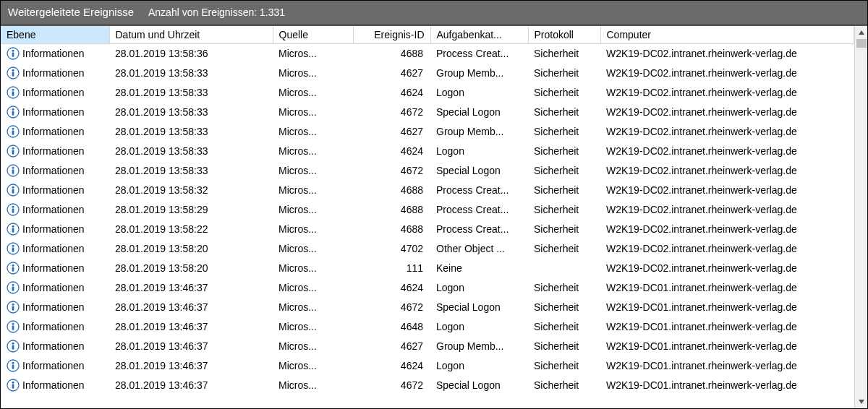 Image resolution: width=868 pixels, height=409 pixels. Describe the element at coordinates (564, 35) in the screenshot. I see `col-protocol: Protokoll` at that location.